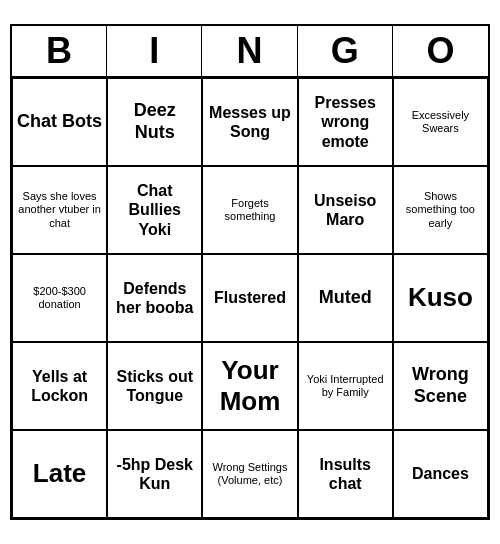 The image size is (500, 544). What do you see at coordinates (440, 474) in the screenshot?
I see `bingo-cell: Dances` at bounding box center [440, 474].